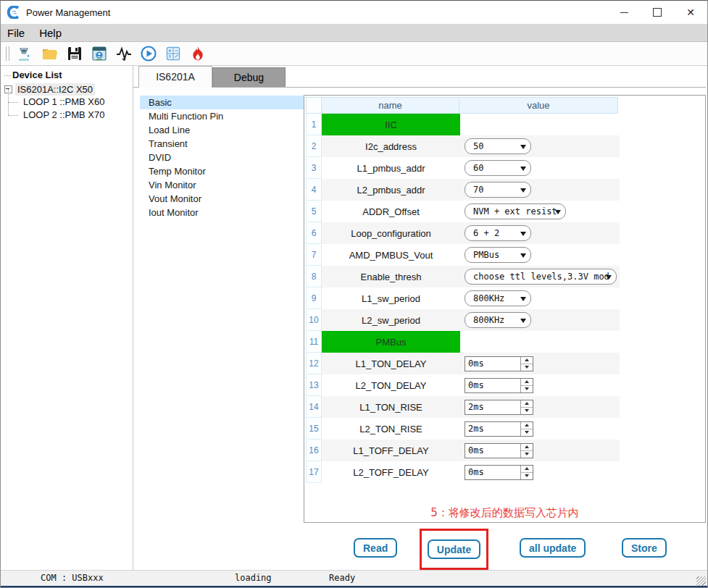  Describe the element at coordinates (67, 89) in the screenshot. I see `tree-root-item: IS6201A::I2C X50` at that location.